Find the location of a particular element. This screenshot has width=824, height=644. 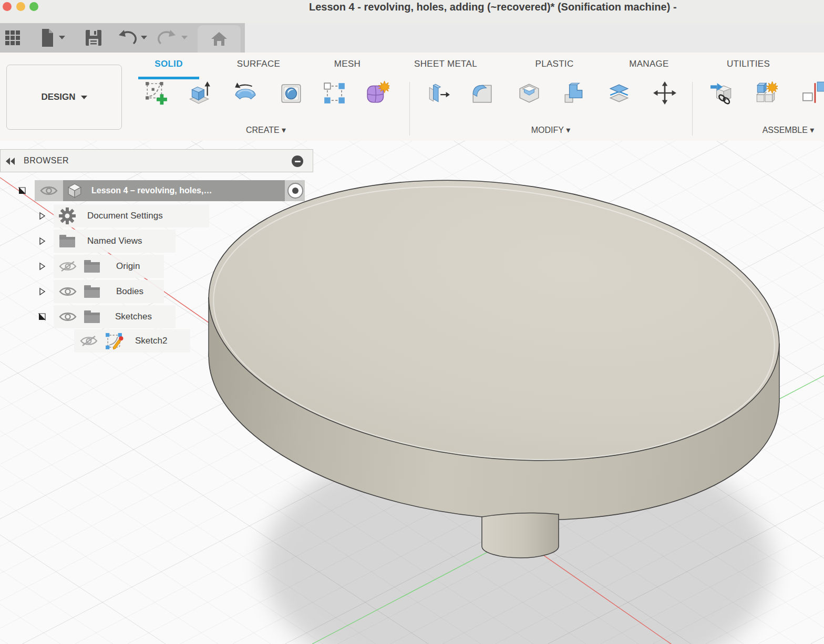

offset-face-icon is located at coordinates (619, 93).